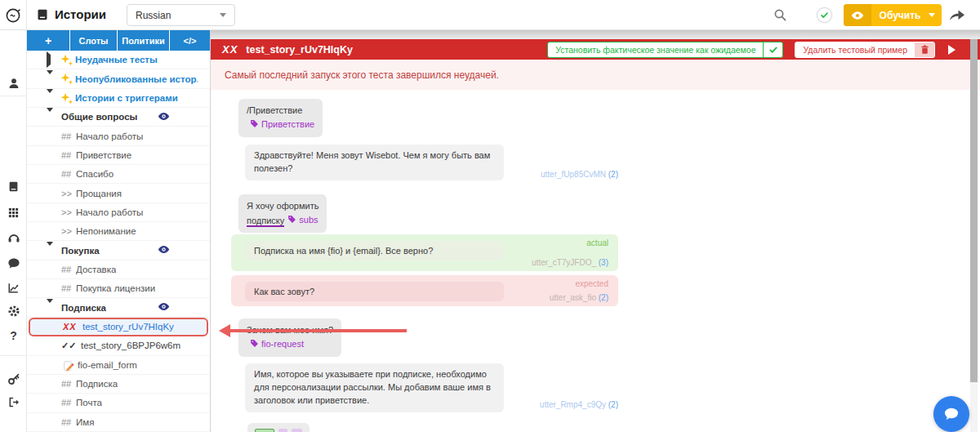 This screenshot has width=980, height=432. What do you see at coordinates (13, 238) in the screenshot?
I see `headset-icon` at bounding box center [13, 238].